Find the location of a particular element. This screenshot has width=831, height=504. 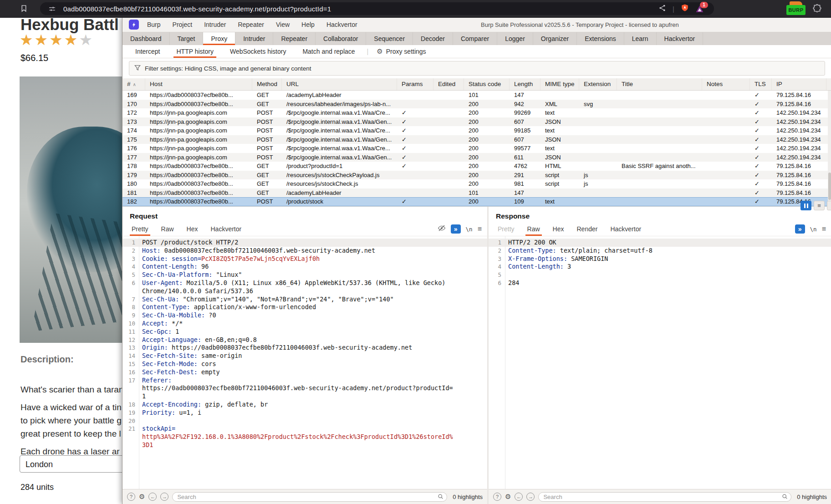

column-header-mime-type: MIME type is located at coordinates (560, 84).